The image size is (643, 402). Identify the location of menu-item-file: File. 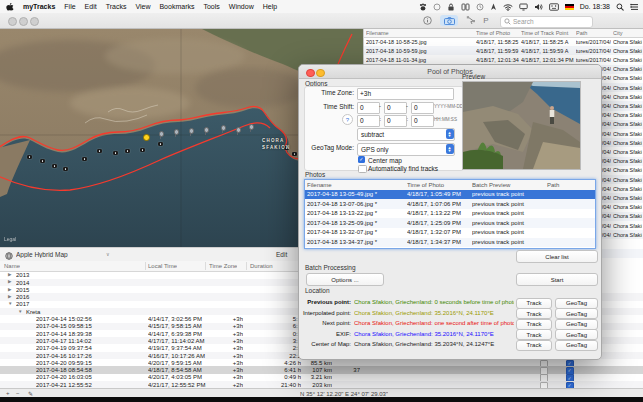
(70, 6).